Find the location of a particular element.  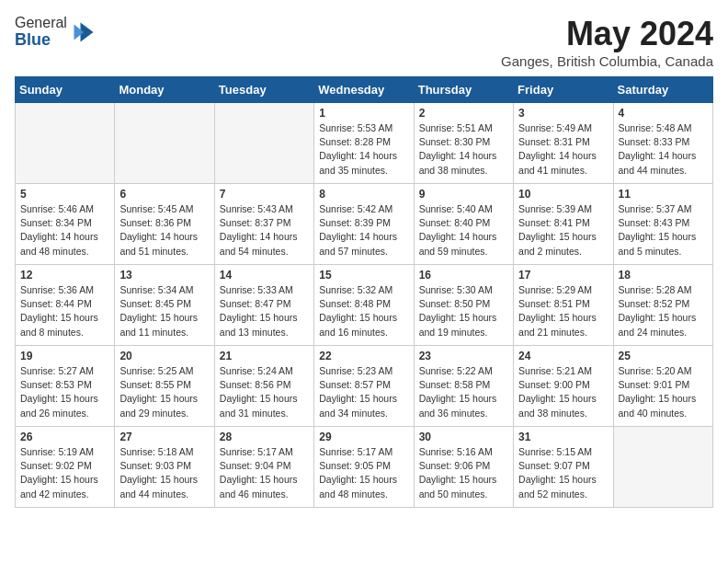

week-row-1: 1Sunrise: 5:53 AM Sunset: 8:28 PM Daylig… is located at coordinates (364, 144).